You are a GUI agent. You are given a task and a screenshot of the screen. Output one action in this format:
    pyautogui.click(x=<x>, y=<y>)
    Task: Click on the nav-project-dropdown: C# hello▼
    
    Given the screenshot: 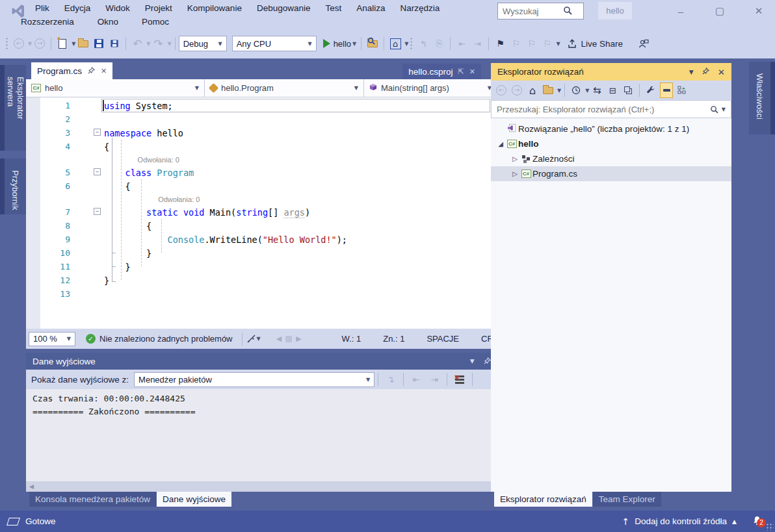 What is the action you would take?
    pyautogui.click(x=116, y=88)
    